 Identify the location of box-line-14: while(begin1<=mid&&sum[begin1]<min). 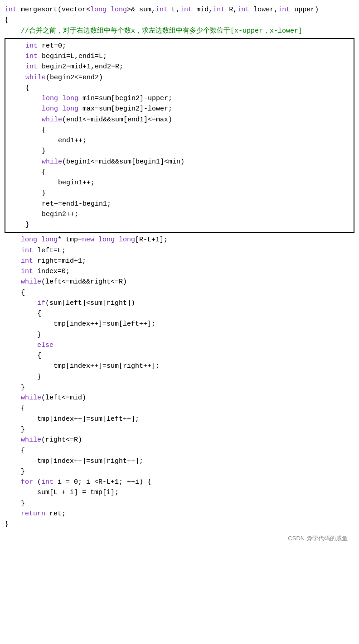
(180, 162).